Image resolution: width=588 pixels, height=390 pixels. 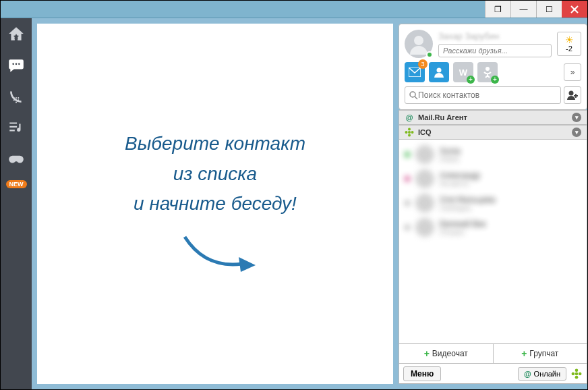 What do you see at coordinates (215, 204) in the screenshot?
I see `hint-line3: и начните беседу!` at bounding box center [215, 204].